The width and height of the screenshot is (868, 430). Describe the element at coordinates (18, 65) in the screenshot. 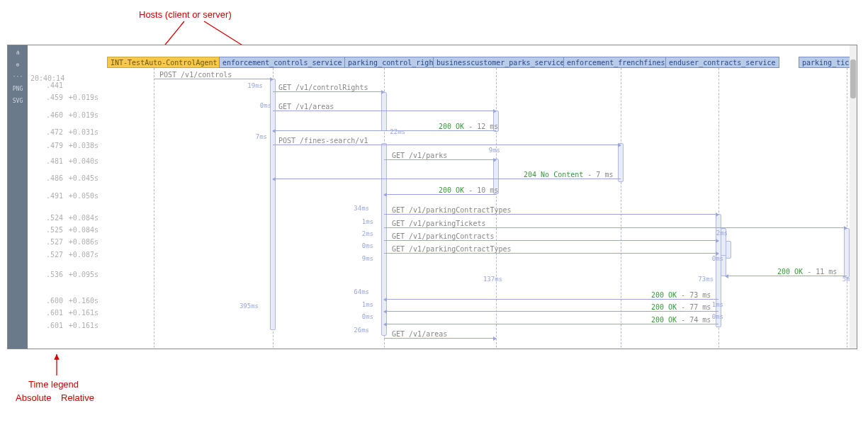

I see `toolbar-icon: ⊕` at that location.